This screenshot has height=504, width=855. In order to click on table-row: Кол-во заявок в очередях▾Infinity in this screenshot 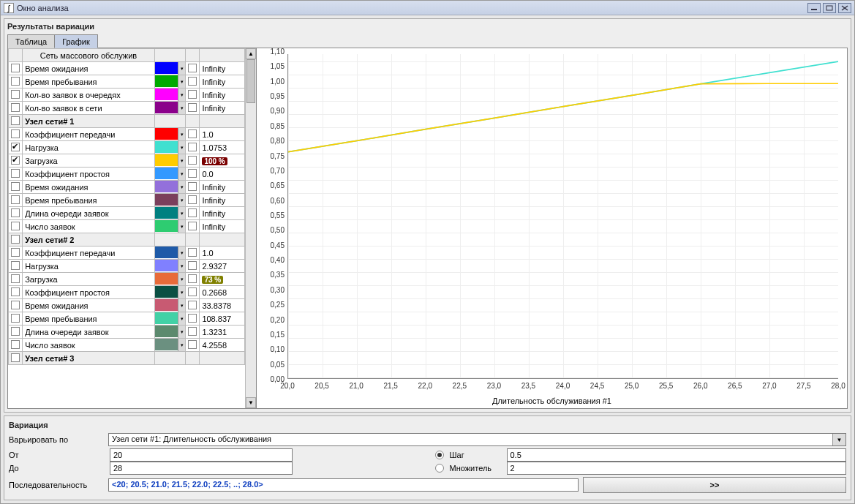, I will do `click(127, 95)`.